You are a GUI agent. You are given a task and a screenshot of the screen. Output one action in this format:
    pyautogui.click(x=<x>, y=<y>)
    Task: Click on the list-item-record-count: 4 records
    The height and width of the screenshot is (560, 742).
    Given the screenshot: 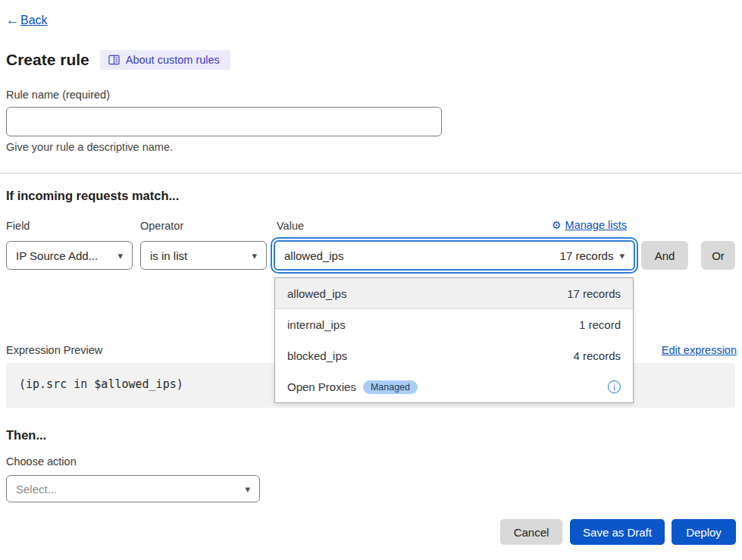 What is the action you would take?
    pyautogui.click(x=597, y=356)
    